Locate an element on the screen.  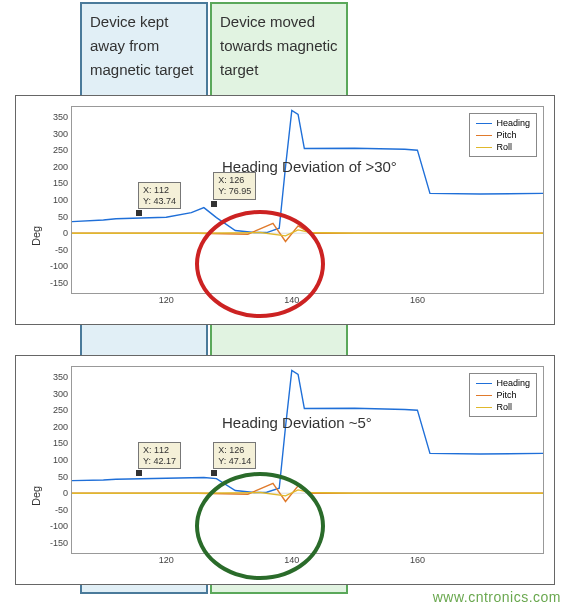
datatip-y: Y: 47.14 is located at coordinates (234, 461).